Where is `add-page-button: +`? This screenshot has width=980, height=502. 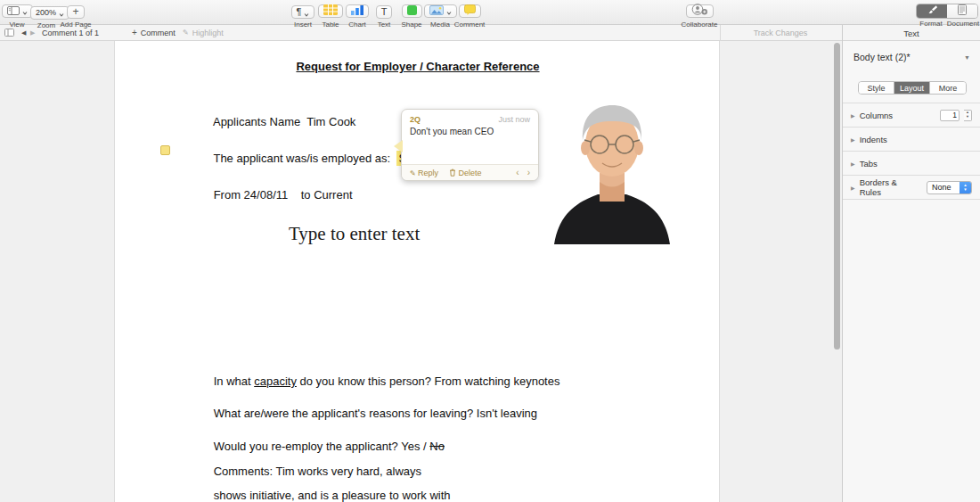
add-page-button: + is located at coordinates (75, 12).